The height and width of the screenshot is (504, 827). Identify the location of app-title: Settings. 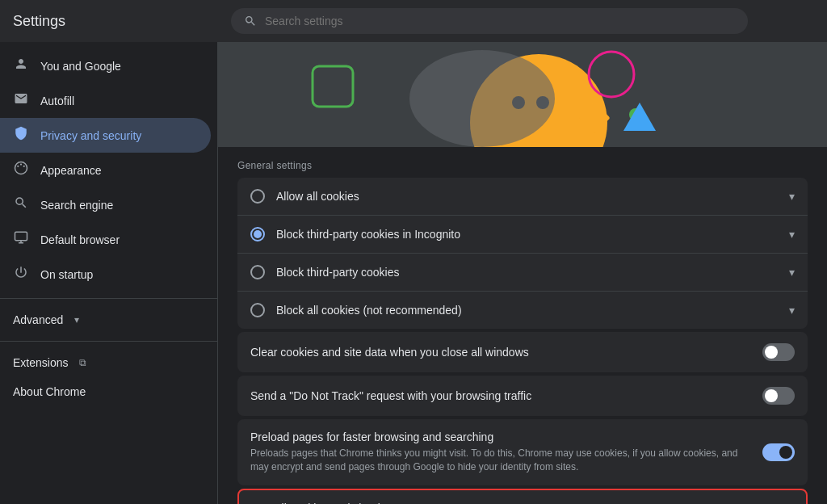
(122, 21).